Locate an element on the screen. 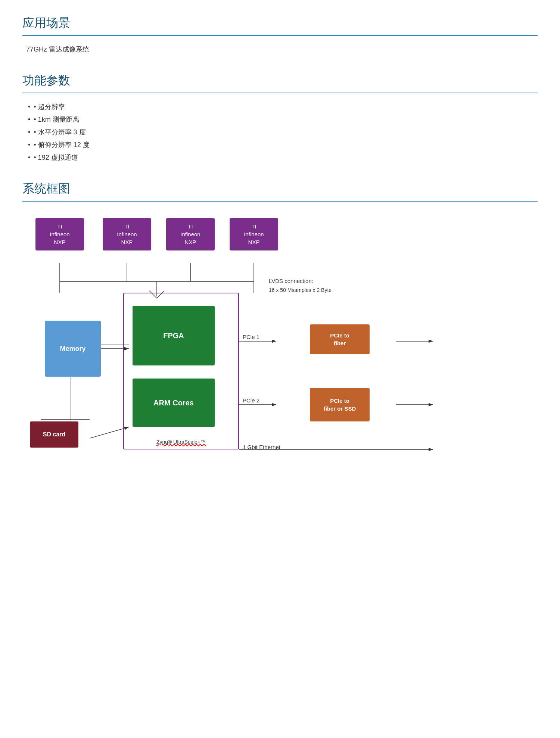 The height and width of the screenshot is (738, 560). samples-label: 16 x 50 Msamples x 2 Byte is located at coordinates (300, 290).